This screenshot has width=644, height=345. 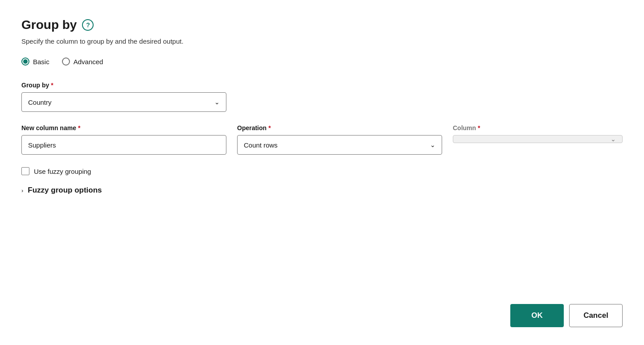 What do you see at coordinates (537, 139) in the screenshot?
I see `column-select: ⌄` at bounding box center [537, 139].